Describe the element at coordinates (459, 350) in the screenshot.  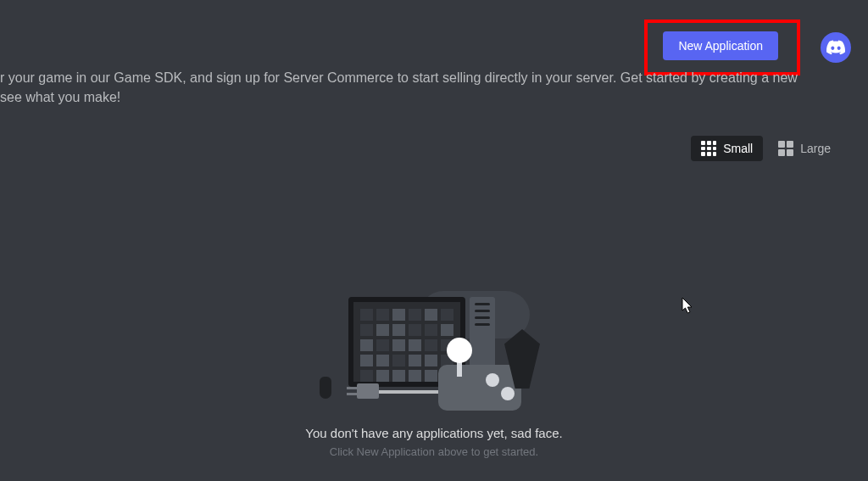
I see `illustration-joystick-ball` at that location.